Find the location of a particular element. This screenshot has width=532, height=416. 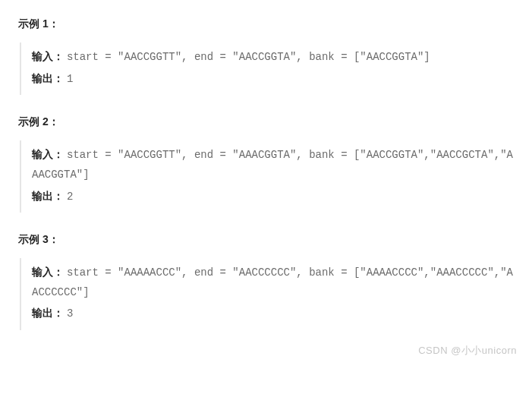

output-line: 输出： 3 is located at coordinates (273, 314).